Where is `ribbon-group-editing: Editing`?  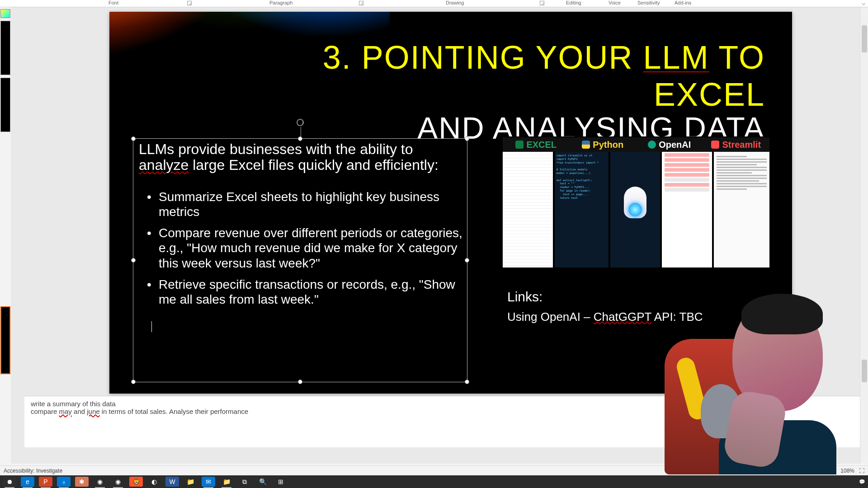 ribbon-group-editing: Editing is located at coordinates (574, 3).